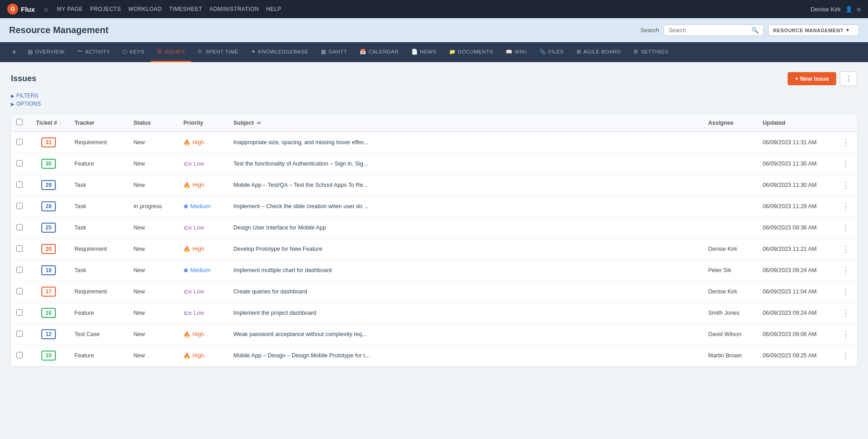 The width and height of the screenshot is (868, 439). I want to click on home-icon: ⌂, so click(46, 9).